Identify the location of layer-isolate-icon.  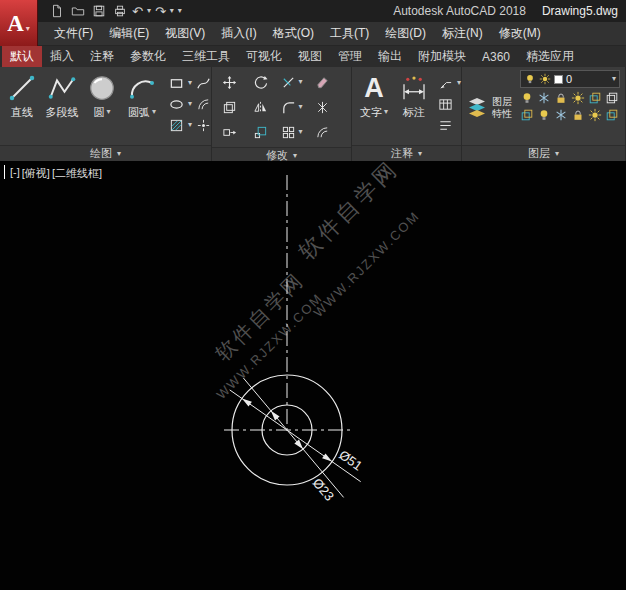
(578, 98).